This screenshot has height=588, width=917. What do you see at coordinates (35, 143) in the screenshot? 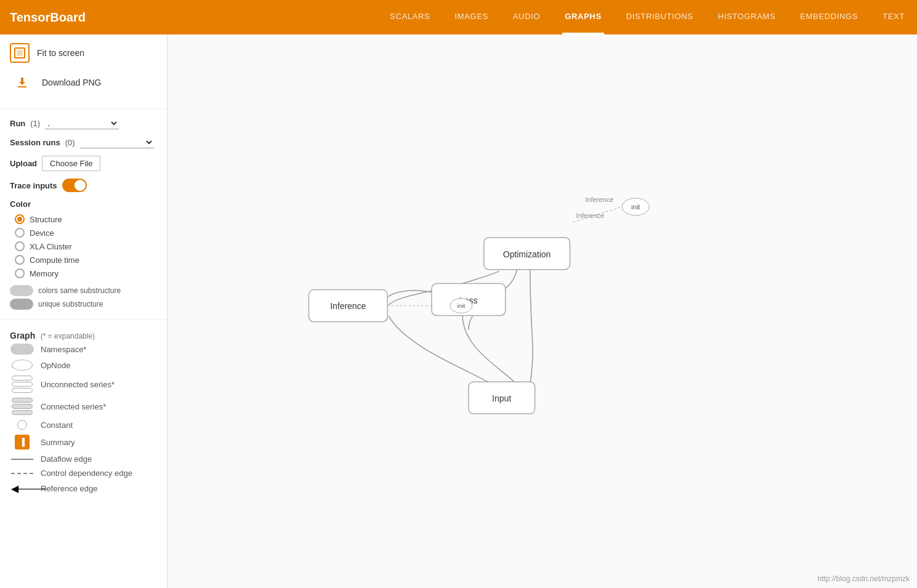
I see `session-label: Session runs` at bounding box center [35, 143].